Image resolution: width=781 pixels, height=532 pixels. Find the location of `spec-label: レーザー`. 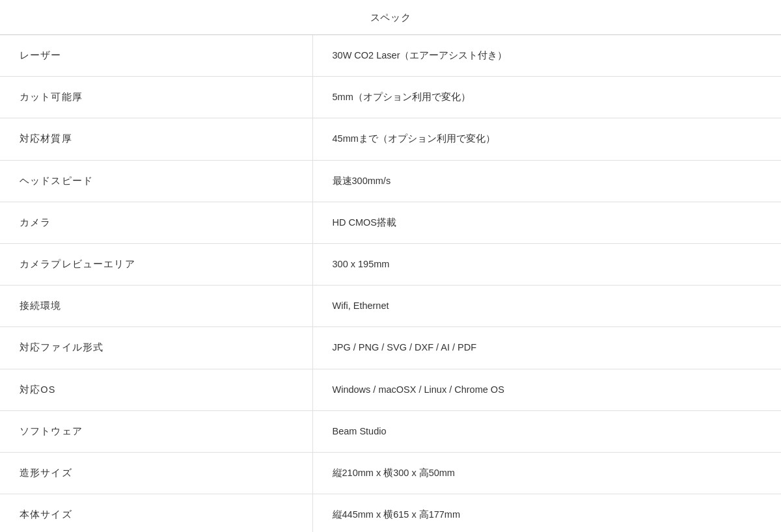

spec-label: レーザー is located at coordinates (156, 56).